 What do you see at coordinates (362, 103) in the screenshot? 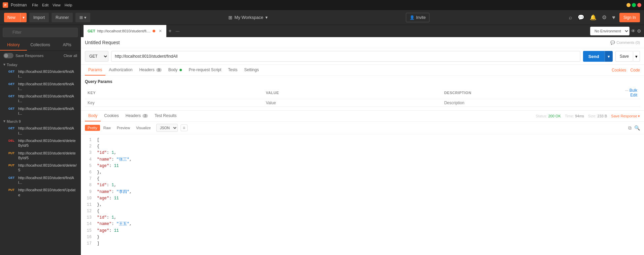
I see `params-row` at bounding box center [362, 103].